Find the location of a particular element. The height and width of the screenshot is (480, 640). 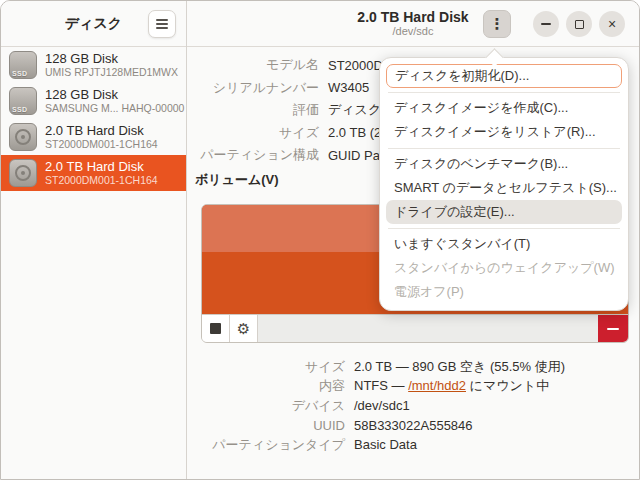

menu-item-format-disk: ディスクを初期化(D)... is located at coordinates (504, 76).